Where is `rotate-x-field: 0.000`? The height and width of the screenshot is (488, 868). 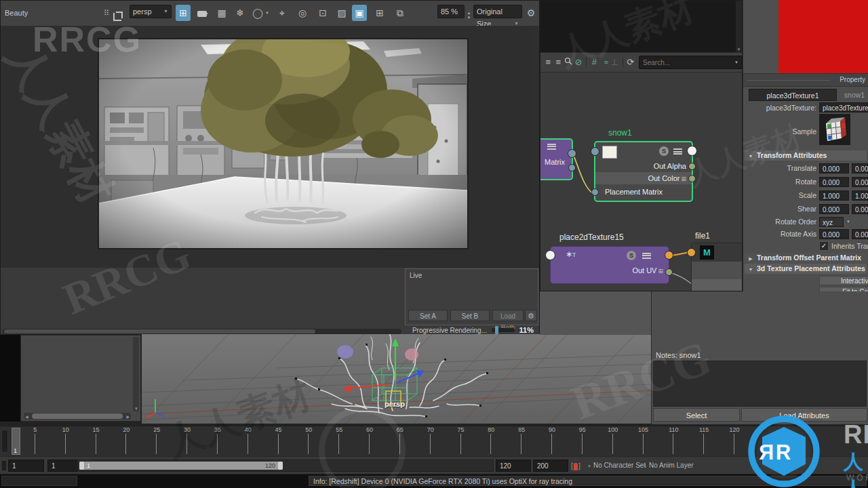
rotate-x-field: 0.000 is located at coordinates (834, 182).